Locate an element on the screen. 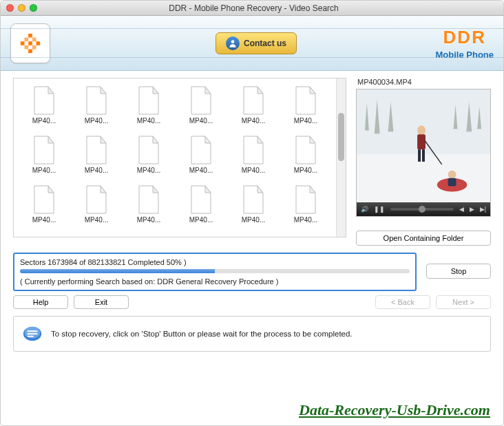 This screenshot has height=426, width=504. info-icon is located at coordinates (32, 334).